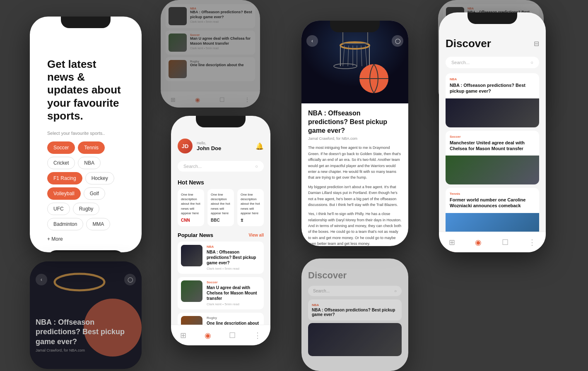 Image resolution: width=588 pixels, height=371 pixels. Describe the element at coordinates (492, 146) in the screenshot. I see `discover-headline-1: Manchester United agree deal with Chelse…` at that location.